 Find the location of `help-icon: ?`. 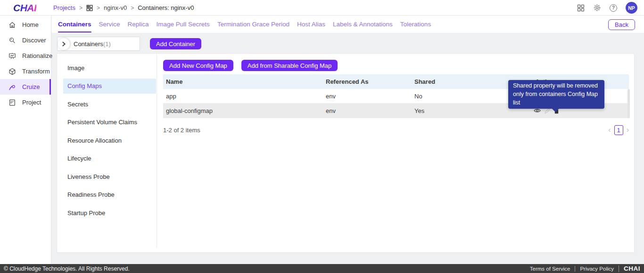

help-icon: ? is located at coordinates (613, 8).